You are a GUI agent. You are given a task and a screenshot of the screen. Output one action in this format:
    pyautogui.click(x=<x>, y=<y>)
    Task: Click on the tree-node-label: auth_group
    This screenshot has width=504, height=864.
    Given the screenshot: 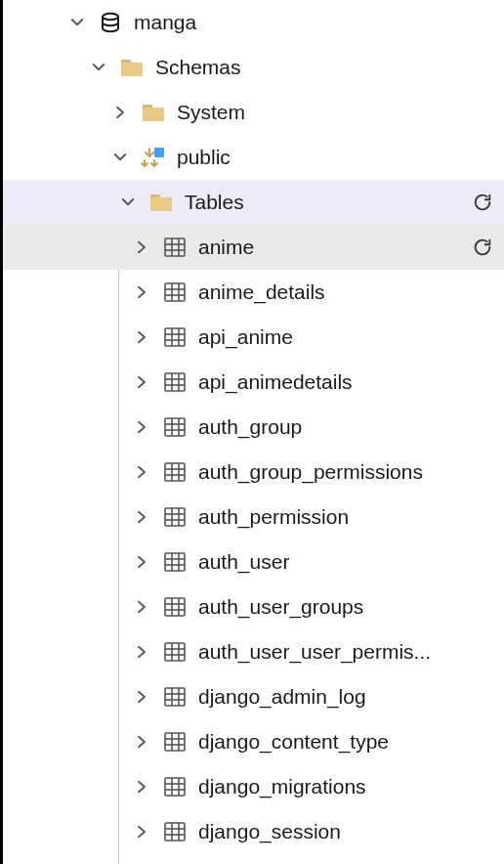 What is the action you would take?
    pyautogui.click(x=348, y=427)
    